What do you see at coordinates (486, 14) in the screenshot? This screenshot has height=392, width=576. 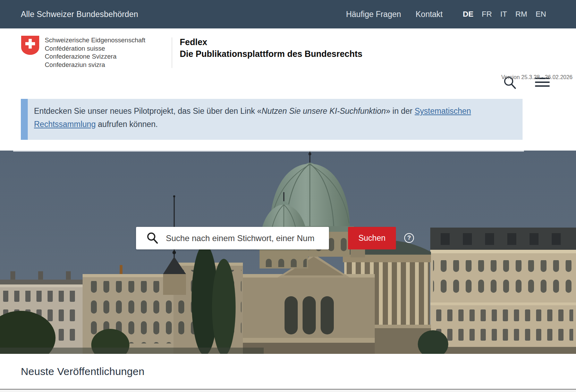 I see `lang-fr: FR` at bounding box center [486, 14].